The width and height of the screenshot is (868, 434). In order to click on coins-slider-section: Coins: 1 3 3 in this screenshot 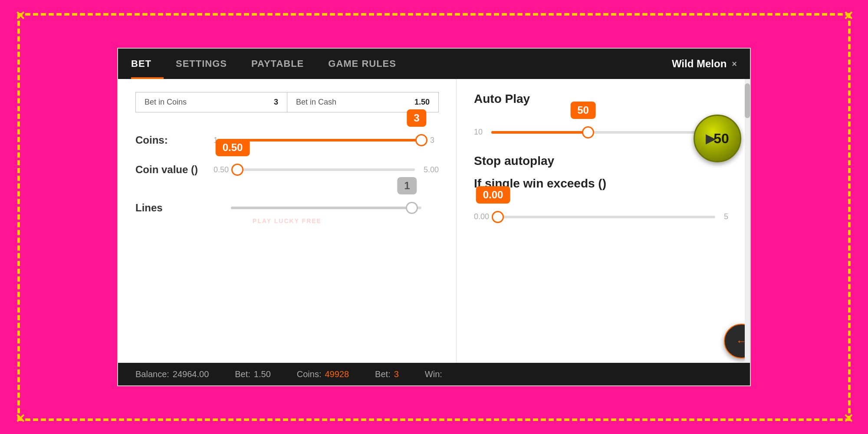, I will do `click(287, 140)`.